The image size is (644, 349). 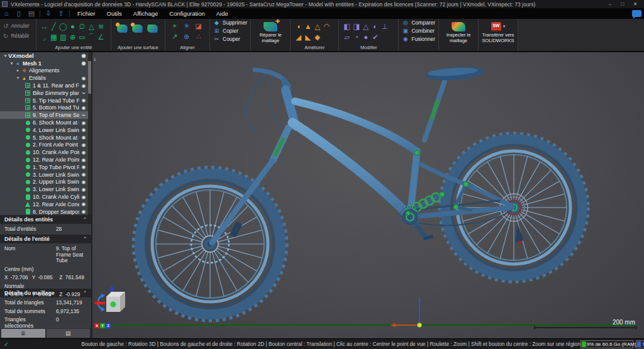 What do you see at coordinates (223, 14) in the screenshot?
I see `menu-aide: Aide` at bounding box center [223, 14].